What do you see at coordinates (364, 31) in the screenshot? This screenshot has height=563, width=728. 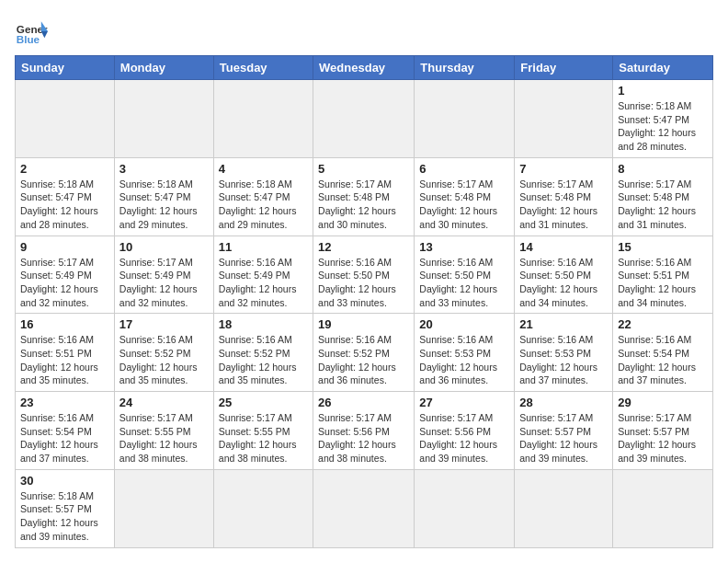 I see `page-header: General Blue` at bounding box center [364, 31].